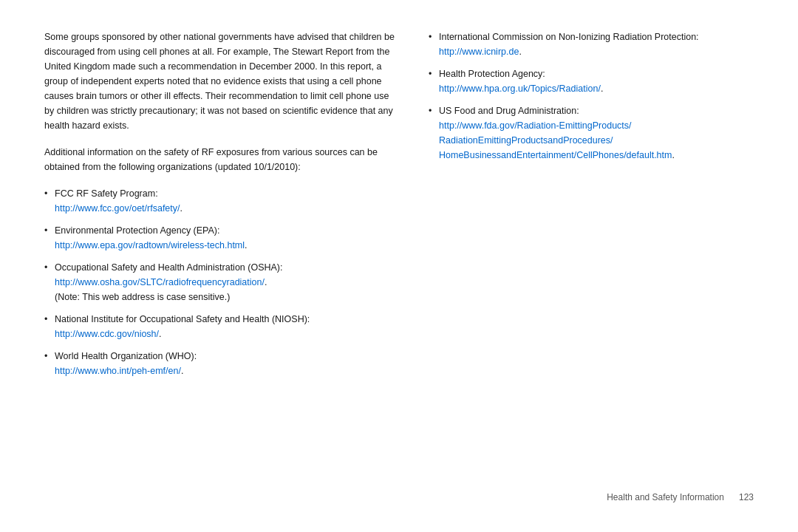  Describe the element at coordinates (520, 89) in the screenshot. I see `hpa-link: http://www.hpa.org.uk/Topics/Radiation/` at that location.